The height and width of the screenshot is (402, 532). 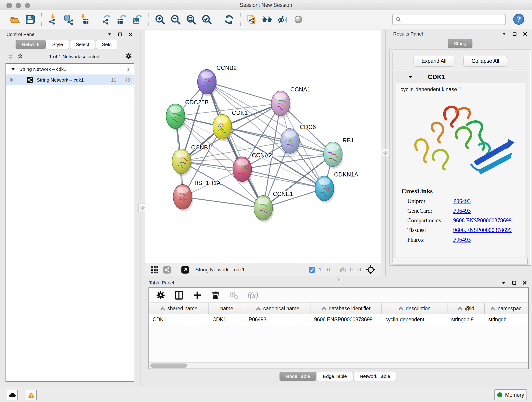 What do you see at coordinates (106, 19) in the screenshot?
I see `export-network-button` at bounding box center [106, 19].